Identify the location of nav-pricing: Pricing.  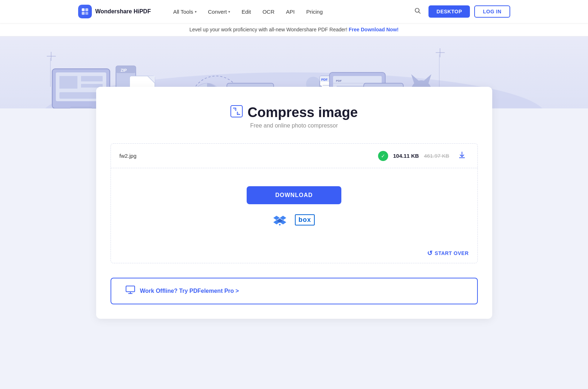
(314, 12).